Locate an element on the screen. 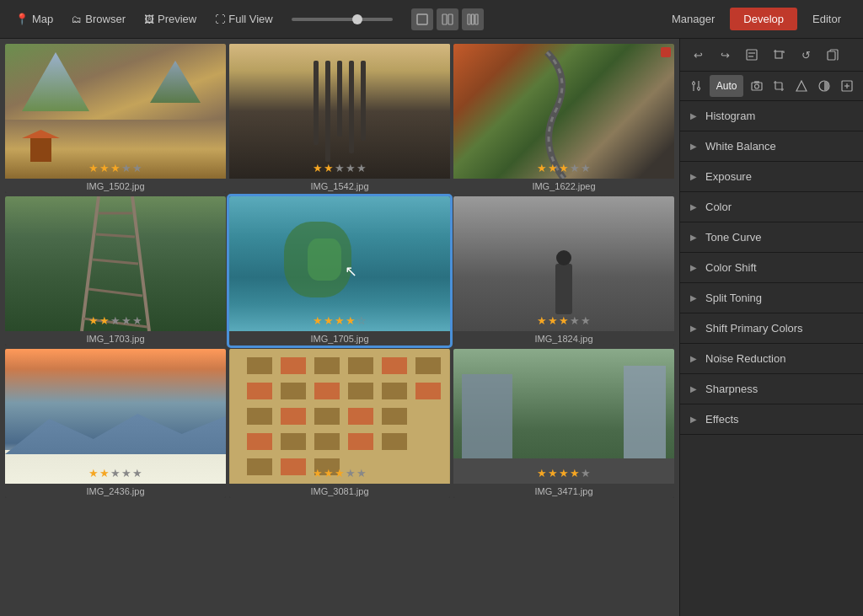 This screenshot has height=616, width=863. stars-img1622: ★ ★ ★ ★ ★ is located at coordinates (564, 169).